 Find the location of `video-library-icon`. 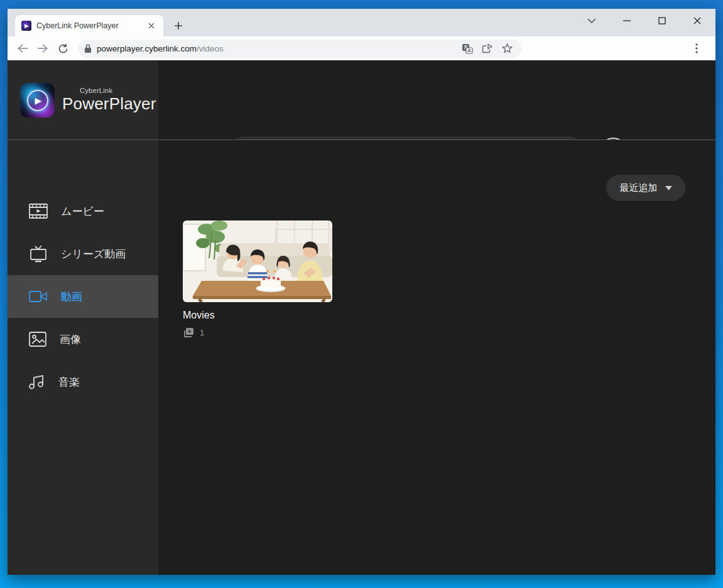

video-library-icon is located at coordinates (188, 333).